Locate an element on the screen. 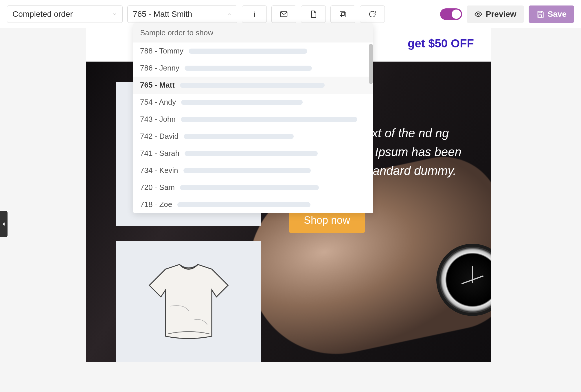 The width and height of the screenshot is (581, 392). eye-icon is located at coordinates (478, 14).